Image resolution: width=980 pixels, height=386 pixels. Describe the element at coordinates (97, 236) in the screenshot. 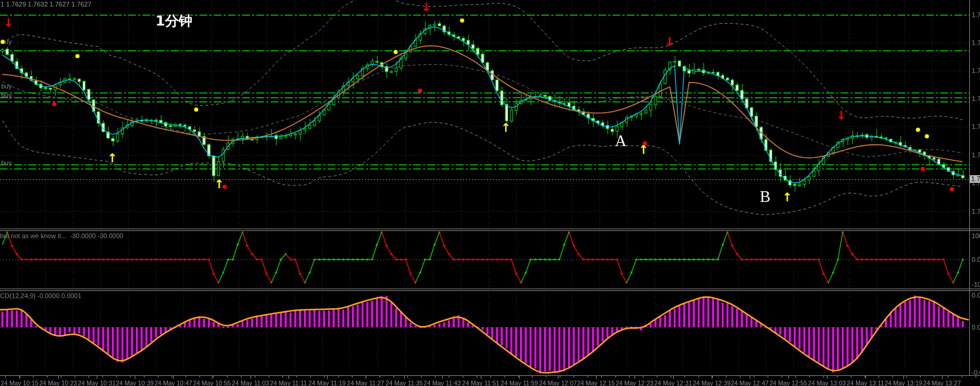

I see `trend-indicator-values: -30.0000 -30.0000` at that location.